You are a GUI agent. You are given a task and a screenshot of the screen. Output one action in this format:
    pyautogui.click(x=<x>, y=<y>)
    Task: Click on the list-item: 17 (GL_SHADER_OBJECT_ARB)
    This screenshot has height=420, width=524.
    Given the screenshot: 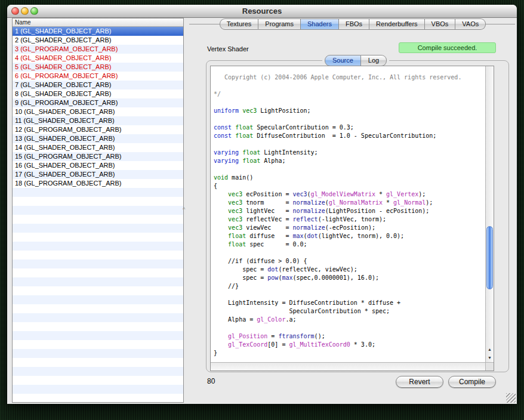 What is the action you would take?
    pyautogui.click(x=98, y=174)
    